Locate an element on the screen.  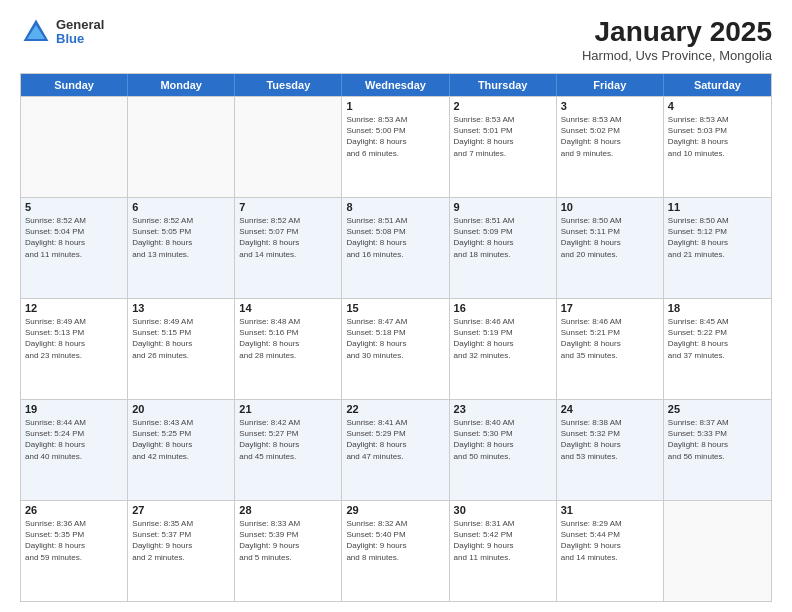
calendar-header-row: SundayMondayTuesdayWednesdayThursdayFrid… is located at coordinates (396, 85).